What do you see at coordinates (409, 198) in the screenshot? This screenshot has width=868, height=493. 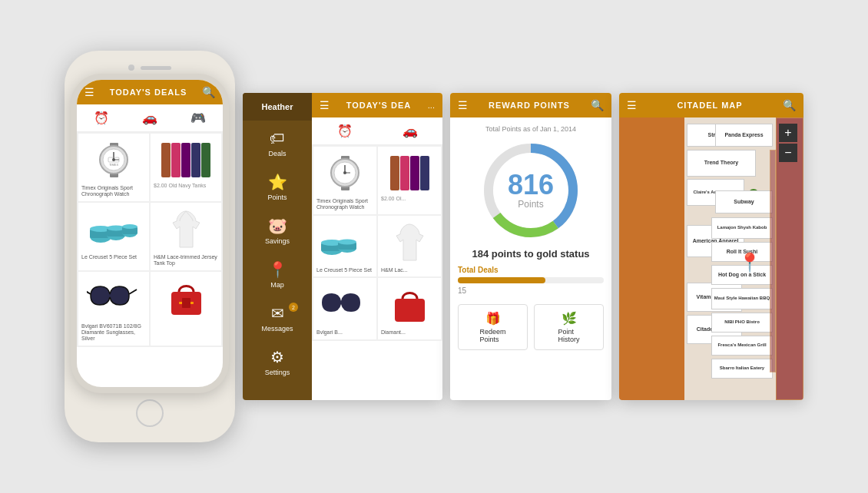 I see `screen2-tanks-price: $2.00 Ol...` at bounding box center [409, 198].